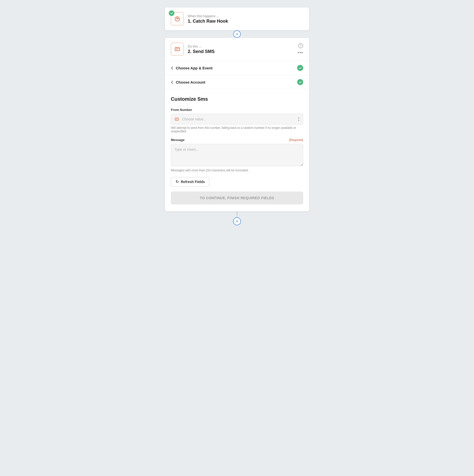  I want to click on trigger-check-badge, so click(172, 13).